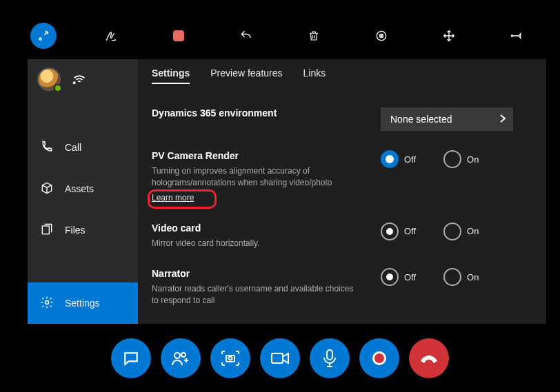 This screenshot has width=560, height=392. What do you see at coordinates (131, 358) in the screenshot?
I see `chat-button` at bounding box center [131, 358].